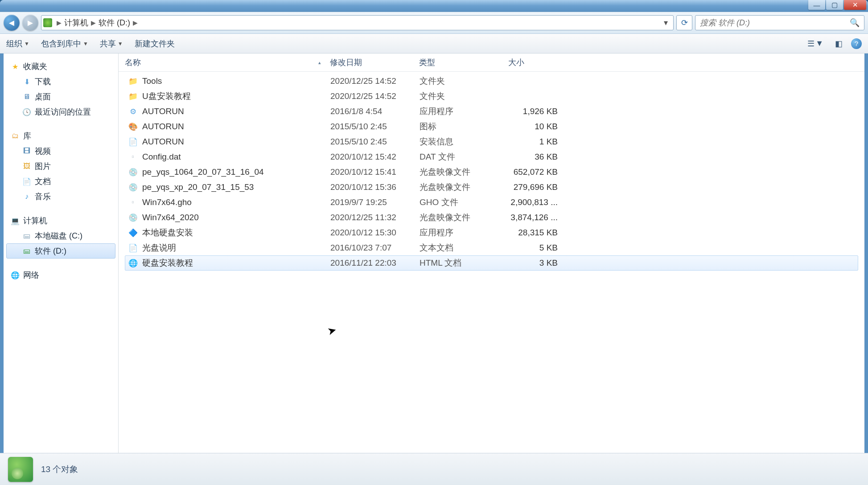 The height and width of the screenshot is (485, 868). Describe the element at coordinates (21, 469) in the screenshot. I see `status-drive-icon` at that location.